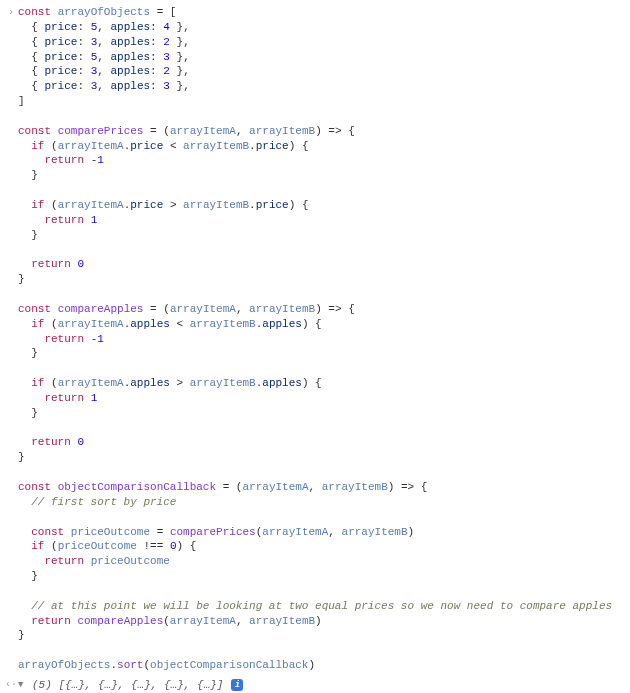 The width and height of the screenshot is (630, 693). What do you see at coordinates (23, 685) in the screenshot?
I see `disclosure-triangle-down-icon: ▼` at bounding box center [23, 685].